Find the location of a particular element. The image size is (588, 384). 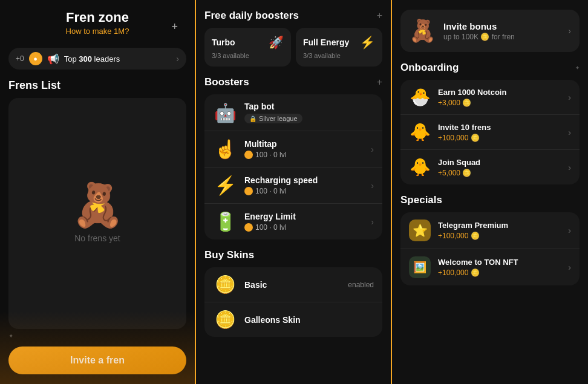

no-frens-text: No frens yet is located at coordinates (97, 238).